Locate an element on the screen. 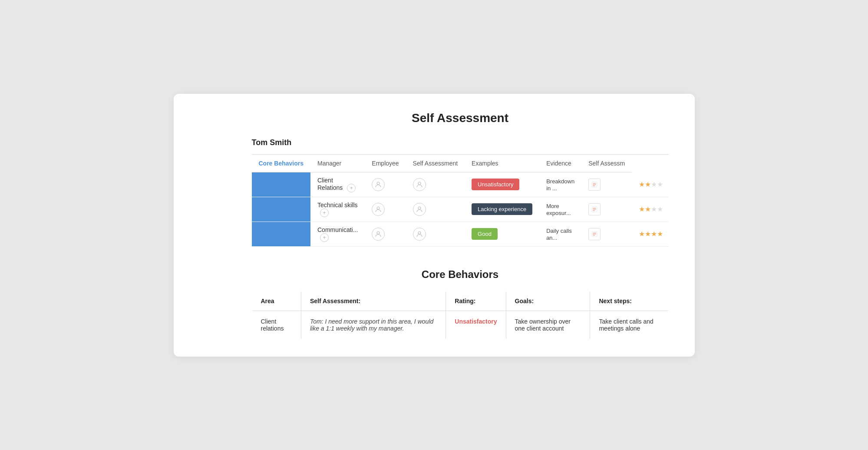  self-assessment-cell: Tom: I need more support in this area, I… is located at coordinates (373, 325).